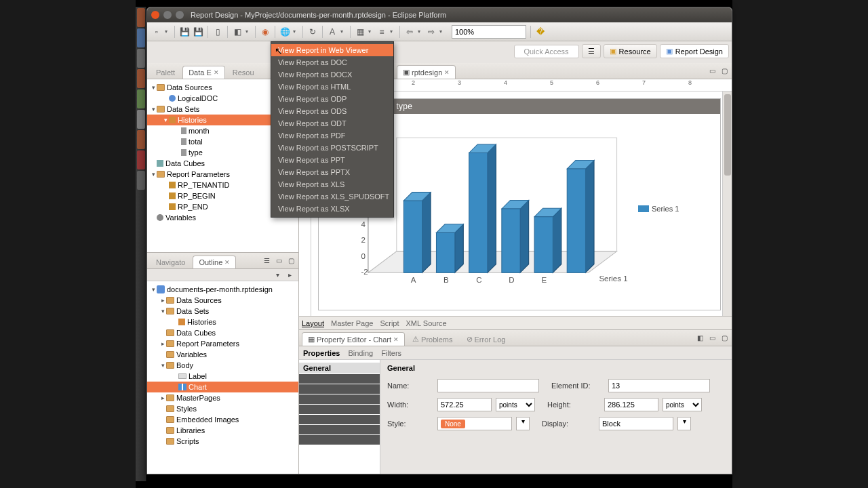 The width and height of the screenshot is (868, 488). I want to click on tab-problems: ⚠ Problems, so click(433, 339).